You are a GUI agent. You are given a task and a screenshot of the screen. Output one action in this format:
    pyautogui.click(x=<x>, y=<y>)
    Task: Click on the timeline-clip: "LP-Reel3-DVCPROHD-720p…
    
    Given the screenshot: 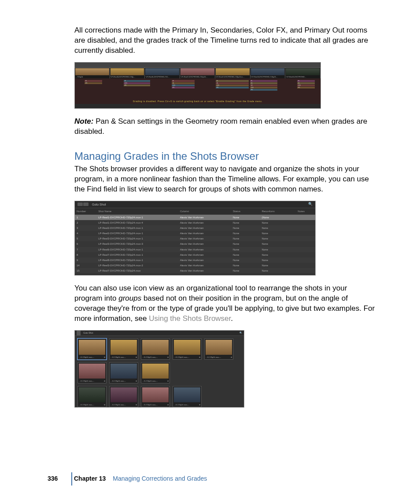 What is the action you would take?
    pyautogui.click(x=128, y=73)
    